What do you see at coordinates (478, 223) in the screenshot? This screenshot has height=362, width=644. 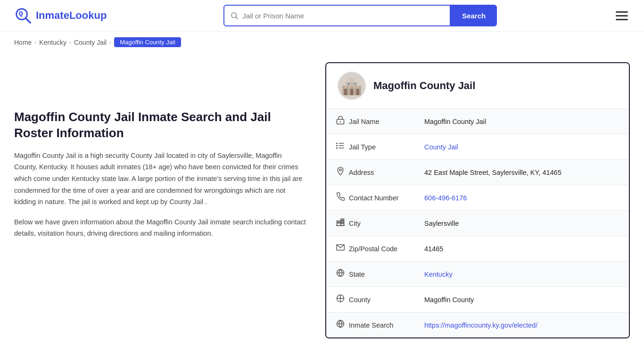 I see `info-row: City Saylersville` at bounding box center [478, 223].